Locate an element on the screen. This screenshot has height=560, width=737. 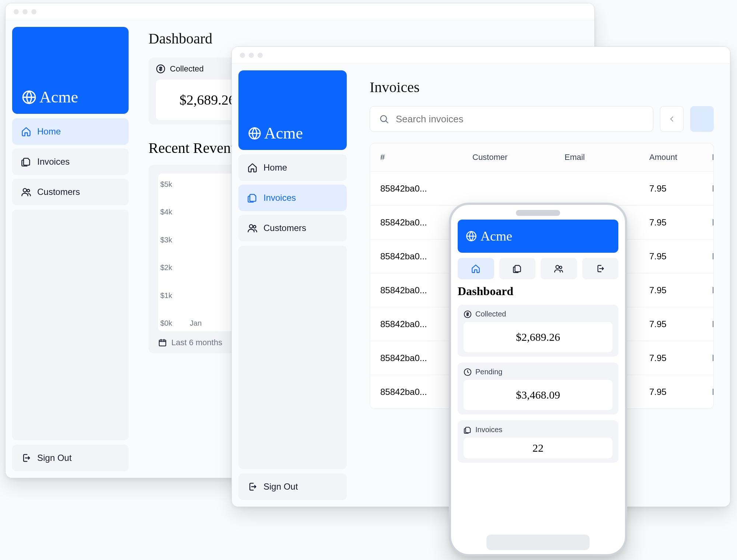
pager-prev-button is located at coordinates (672, 119).